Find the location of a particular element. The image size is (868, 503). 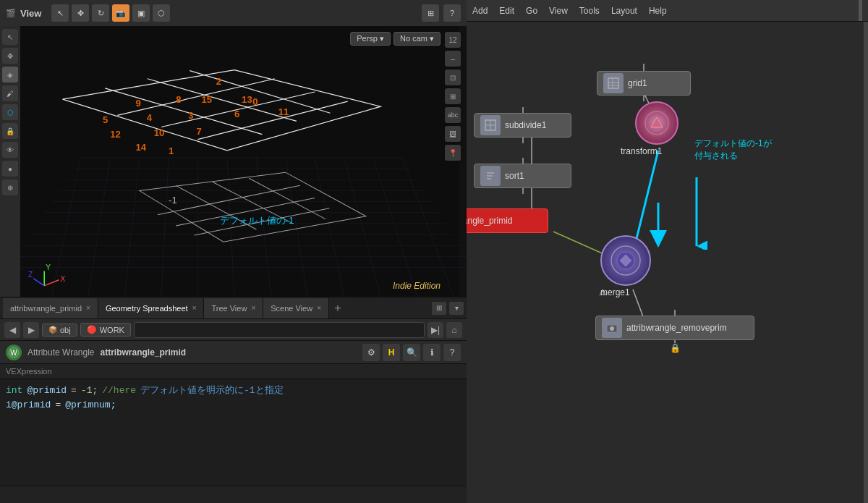

options-btn: ▾ is located at coordinates (456, 308).